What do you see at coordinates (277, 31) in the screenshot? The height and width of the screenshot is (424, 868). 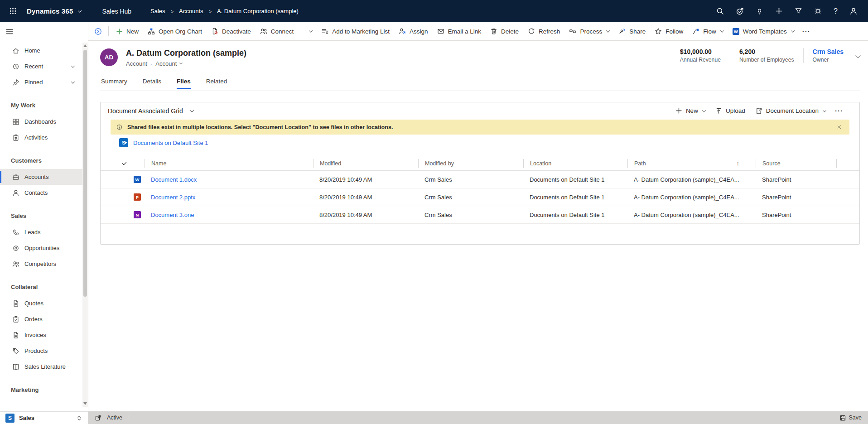 I see `connect-button: Connect` at bounding box center [277, 31].